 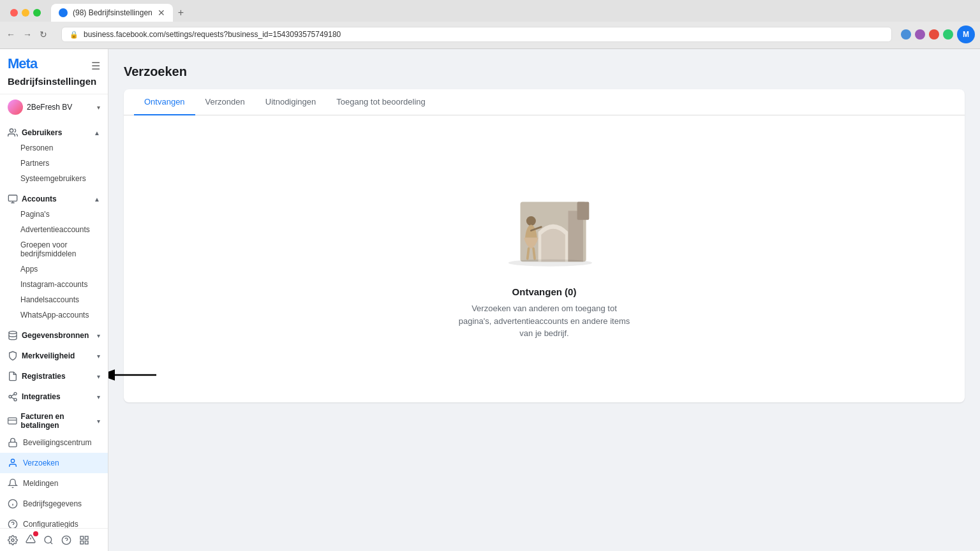 I want to click on meta-logo: Meta, so click(x=22, y=64).